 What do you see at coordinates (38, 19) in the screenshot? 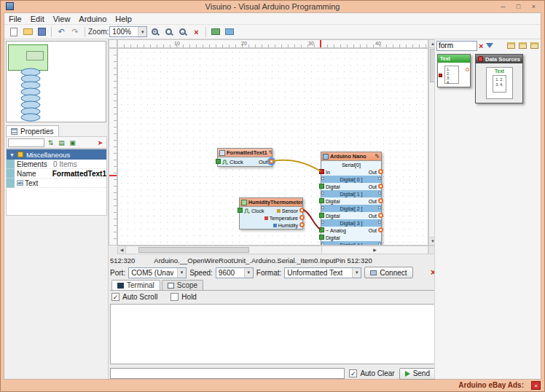
I see `menu-edit: Edit` at bounding box center [38, 19].